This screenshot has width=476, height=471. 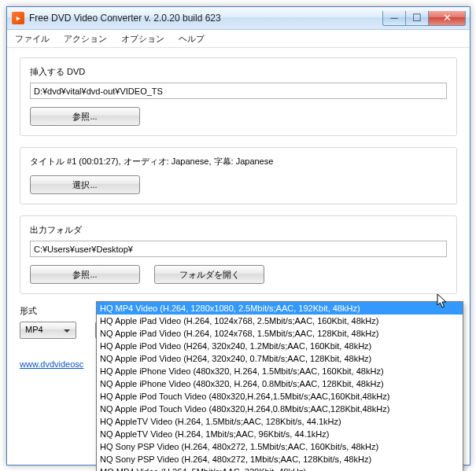 What do you see at coordinates (238, 91) in the screenshot?
I see `dvd-path-input` at bounding box center [238, 91].